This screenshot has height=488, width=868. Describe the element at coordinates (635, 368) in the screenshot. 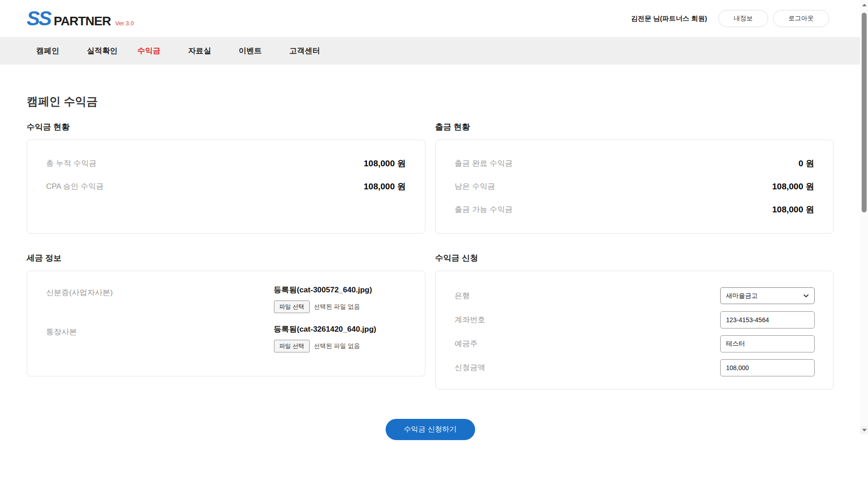

I see `amount-row: 신청금액` at that location.